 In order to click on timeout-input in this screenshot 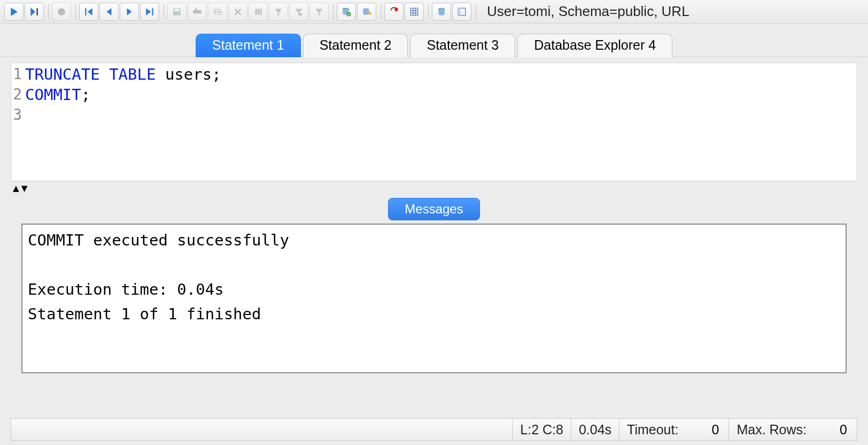, I will do `click(700, 430)`.